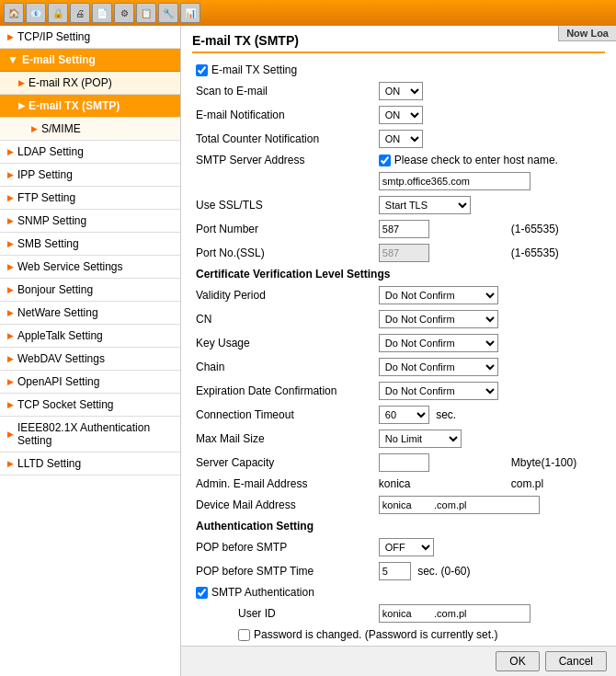 The width and height of the screenshot is (616, 676). What do you see at coordinates (517, 661) in the screenshot?
I see `ok-button: OK` at bounding box center [517, 661].